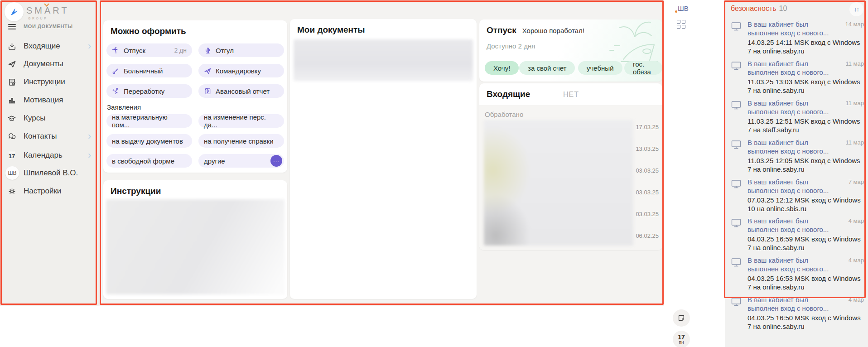  What do you see at coordinates (805, 47) in the screenshot?
I see `notification-body: 14.03.25 14:11 MSK вход с Windows 7 на o…` at bounding box center [805, 47].